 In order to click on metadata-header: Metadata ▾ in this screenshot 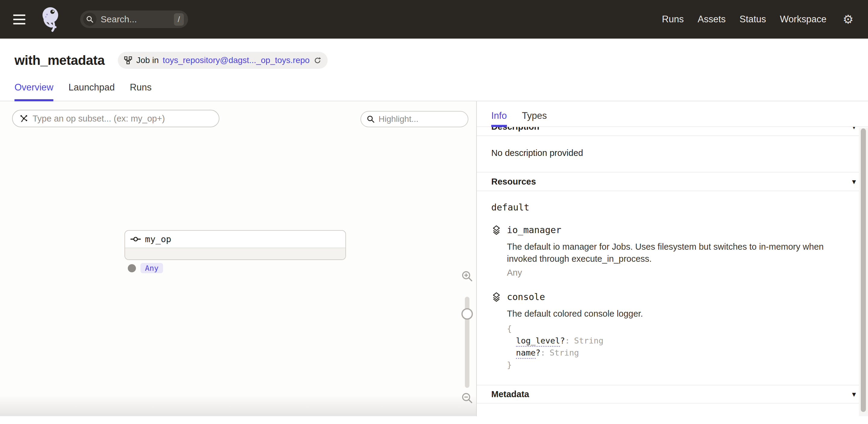, I will do `click(673, 394)`.